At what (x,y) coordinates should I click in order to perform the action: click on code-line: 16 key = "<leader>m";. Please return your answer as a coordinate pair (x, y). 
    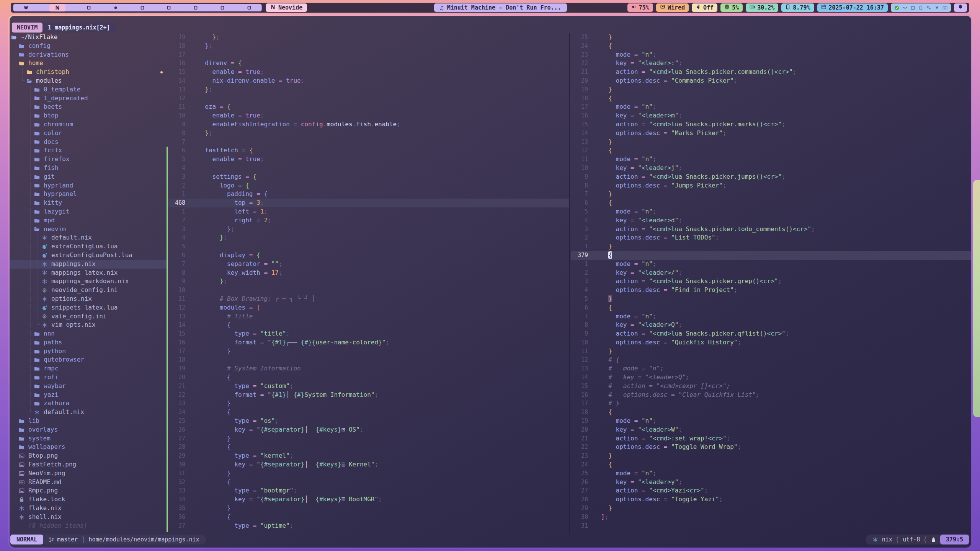
    Looking at the image, I should click on (771, 116).